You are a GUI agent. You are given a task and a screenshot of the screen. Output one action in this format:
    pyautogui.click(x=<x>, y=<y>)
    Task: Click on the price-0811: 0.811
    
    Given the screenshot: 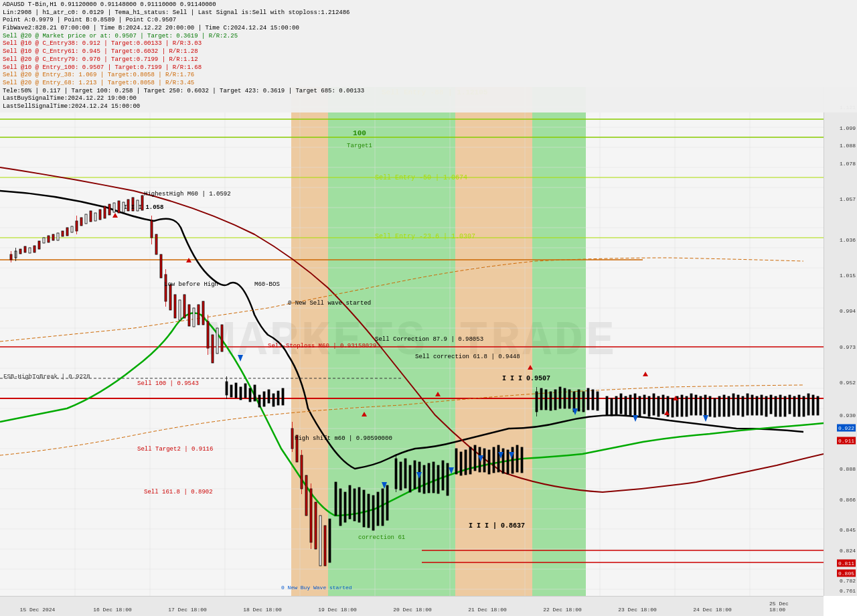 What is the action you would take?
    pyautogui.click(x=846, y=562)
    